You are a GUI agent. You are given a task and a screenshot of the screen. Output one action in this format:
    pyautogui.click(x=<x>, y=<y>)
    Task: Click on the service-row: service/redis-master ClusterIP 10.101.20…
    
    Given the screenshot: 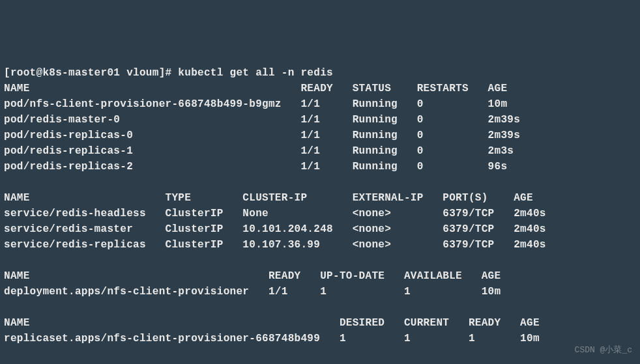 What is the action you would take?
    pyautogui.click(x=275, y=229)
    